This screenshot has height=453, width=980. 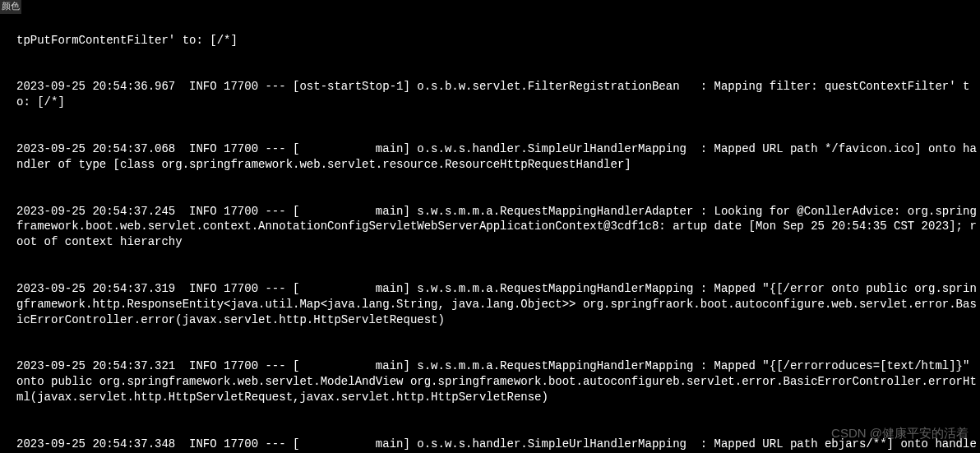 I want to click on log-line: tpPutFormContentFilter' to: [/*], so click(x=497, y=41).